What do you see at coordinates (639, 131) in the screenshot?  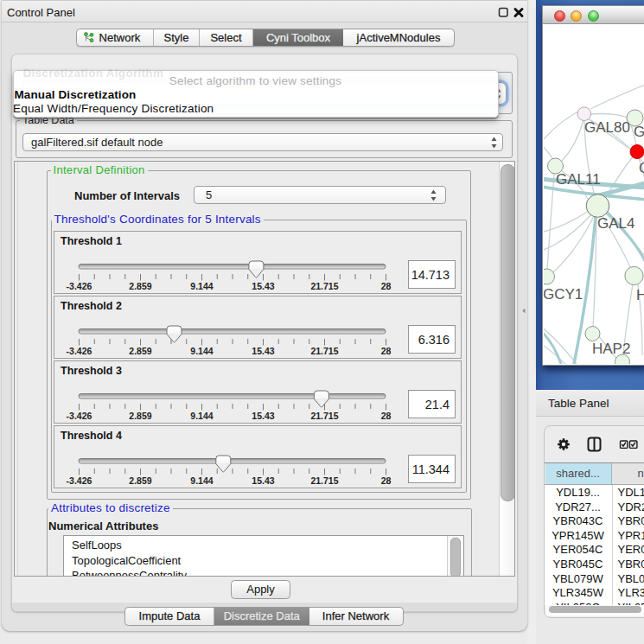 I see `svg-text: GA` at bounding box center [639, 131].